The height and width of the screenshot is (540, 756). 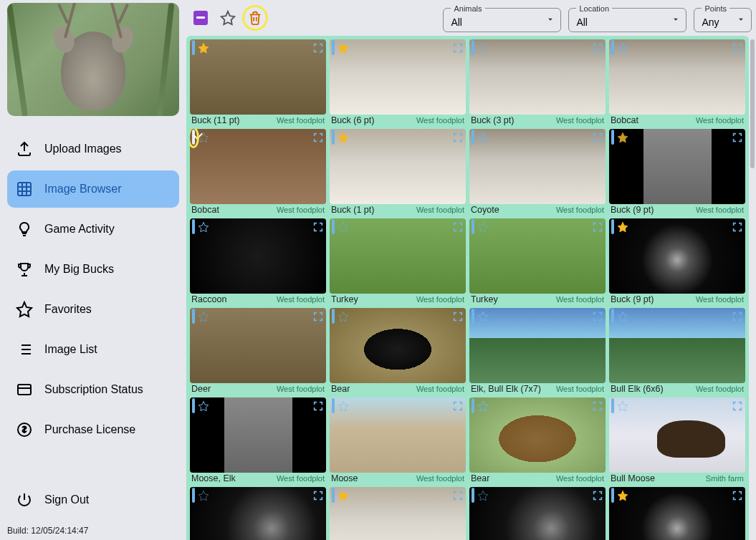 What do you see at coordinates (93, 390) in the screenshot?
I see `sidebar-item-subscription: Subscription Status` at bounding box center [93, 390].